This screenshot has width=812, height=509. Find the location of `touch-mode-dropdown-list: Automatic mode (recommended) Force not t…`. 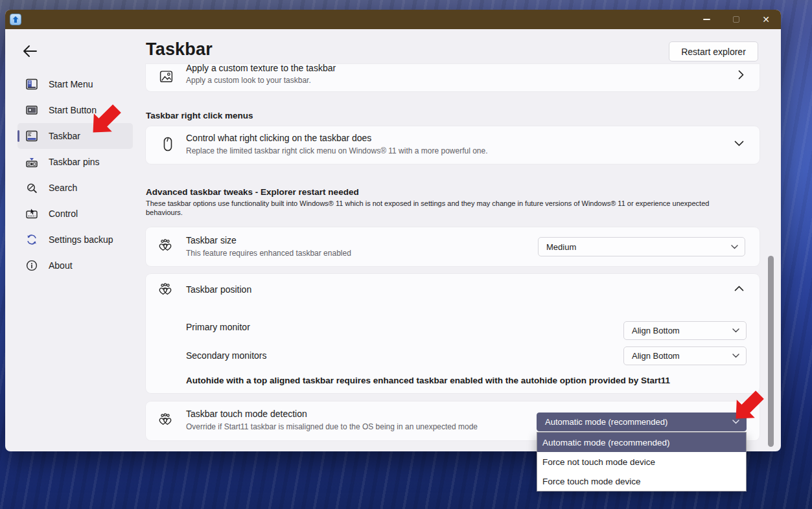

touch-mode-dropdown-list: Automatic mode (recommended) Force not t… is located at coordinates (642, 462).